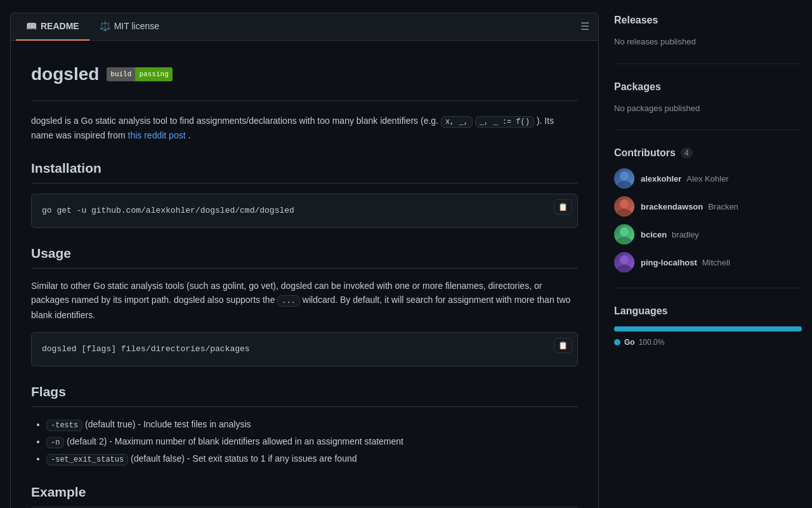 This screenshot has height=508, width=812. I want to click on language-dot, so click(617, 342).